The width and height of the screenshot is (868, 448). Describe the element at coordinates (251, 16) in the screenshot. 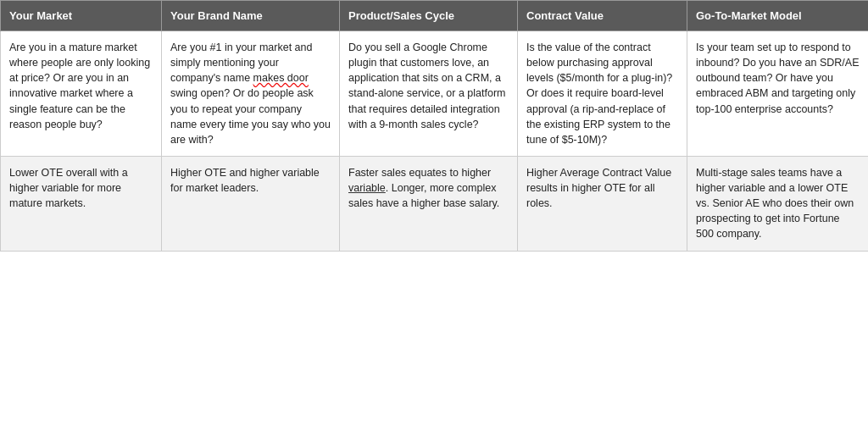

I see `header-cell-your-brand-name: Your Brand Name` at that location.